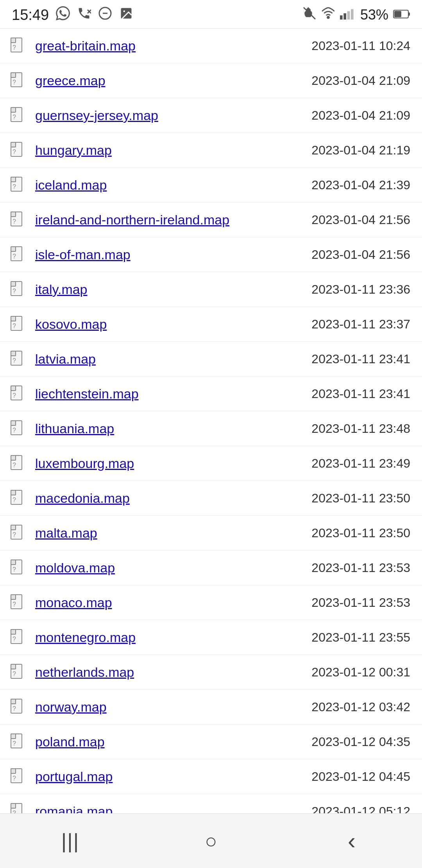  What do you see at coordinates (359, 777) in the screenshot?
I see `file-date: 2023-01-12 04:45` at bounding box center [359, 777].